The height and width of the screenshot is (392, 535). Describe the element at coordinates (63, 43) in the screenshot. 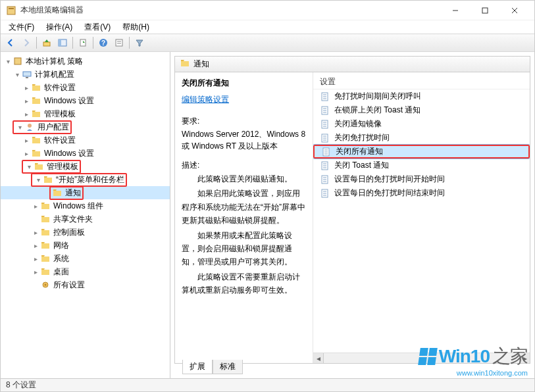

I see `show-hide-tree-button` at that location.